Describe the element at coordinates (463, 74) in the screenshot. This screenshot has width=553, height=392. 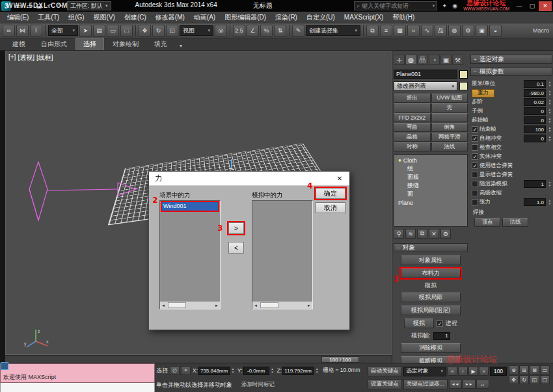
I see `object-color-swatch` at that location.